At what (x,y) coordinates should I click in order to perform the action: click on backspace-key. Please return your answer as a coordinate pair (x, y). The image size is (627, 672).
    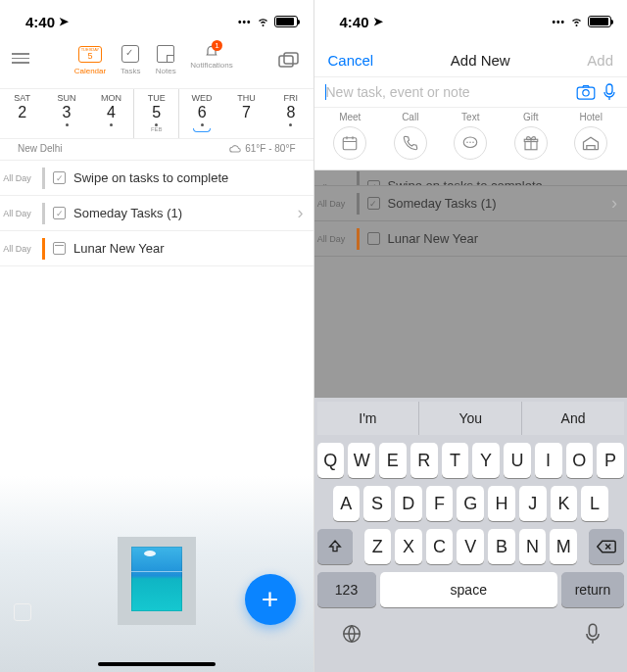
    Looking at the image, I should click on (606, 547).